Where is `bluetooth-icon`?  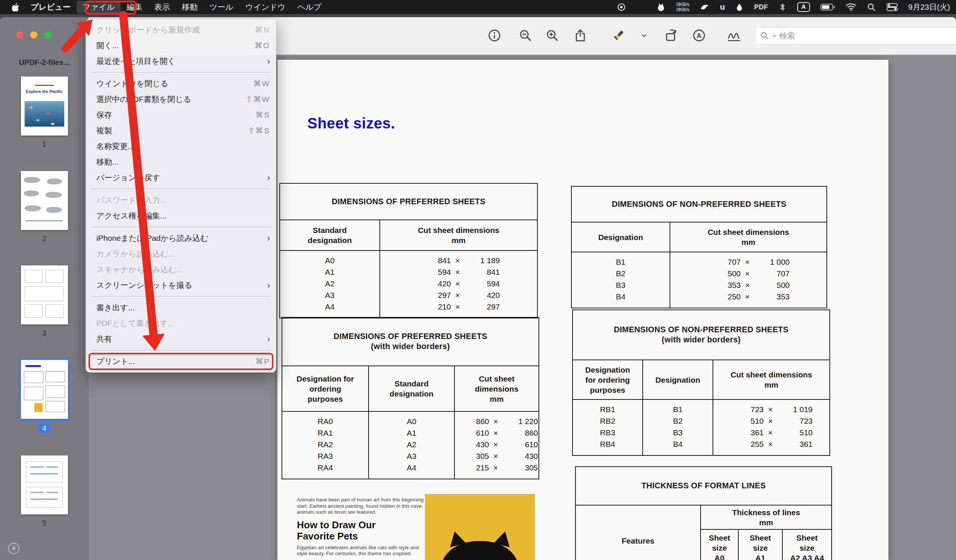 bluetooth-icon is located at coordinates (783, 7).